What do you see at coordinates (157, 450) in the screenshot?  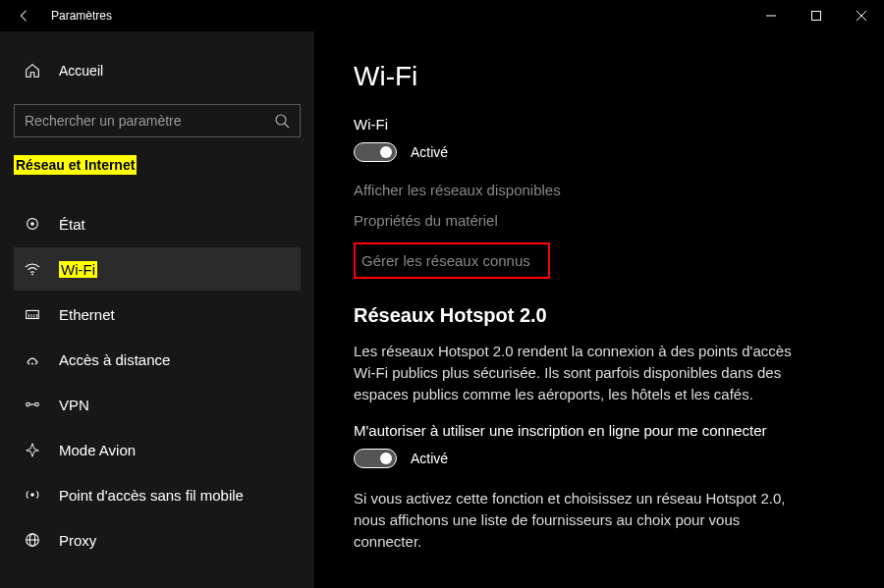 I see `sidebar-item-airplane: Mode Avion` at bounding box center [157, 450].